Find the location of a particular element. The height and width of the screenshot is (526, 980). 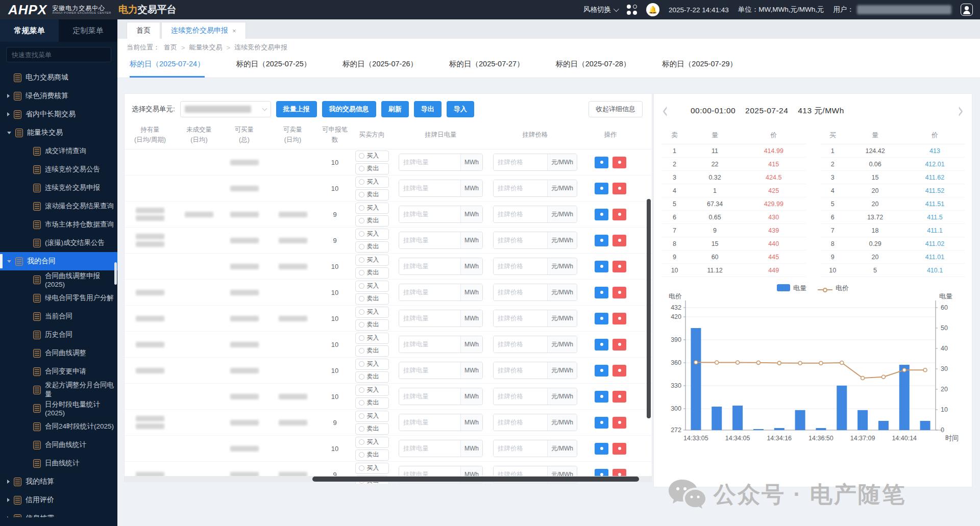

toolbar-button-刷新: 刷新 is located at coordinates (395, 109).